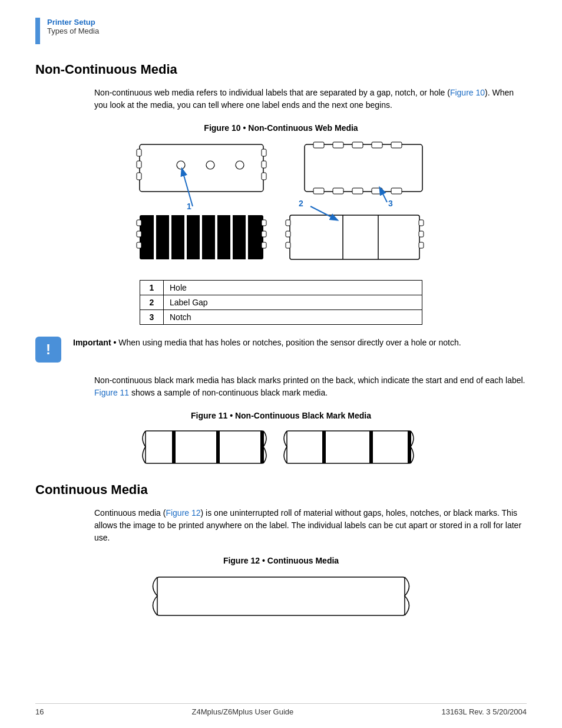 This screenshot has height=728, width=562. Describe the element at coordinates (484, 712) in the screenshot. I see `footer-right: 13163L Rev. 3 5/20/2004` at that location.